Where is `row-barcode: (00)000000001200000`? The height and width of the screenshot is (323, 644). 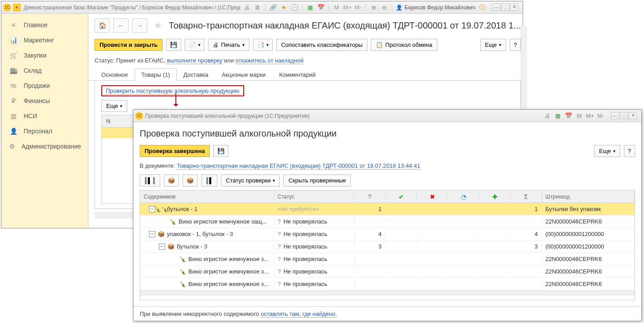
row-barcode: (00)000000001200000 is located at coordinates (588, 229).